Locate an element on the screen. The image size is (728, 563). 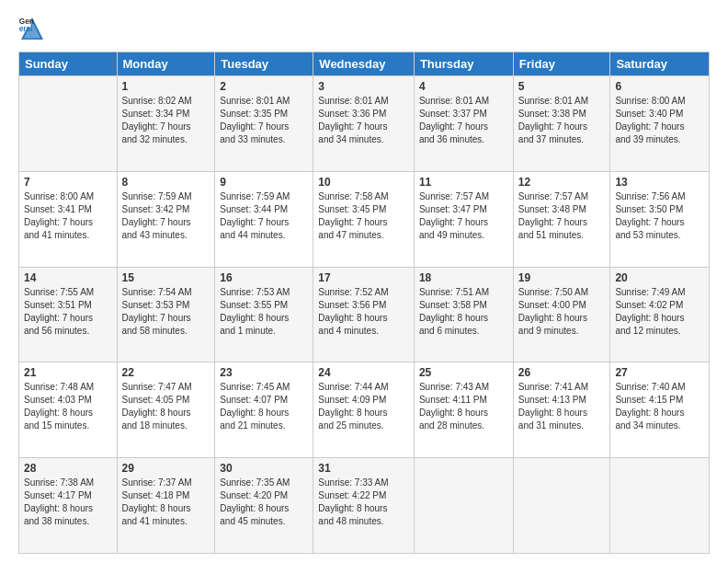
day-info: Sunrise: 8:01 AM Sunset: 3:36 PM Dayligh… is located at coordinates (364, 121).